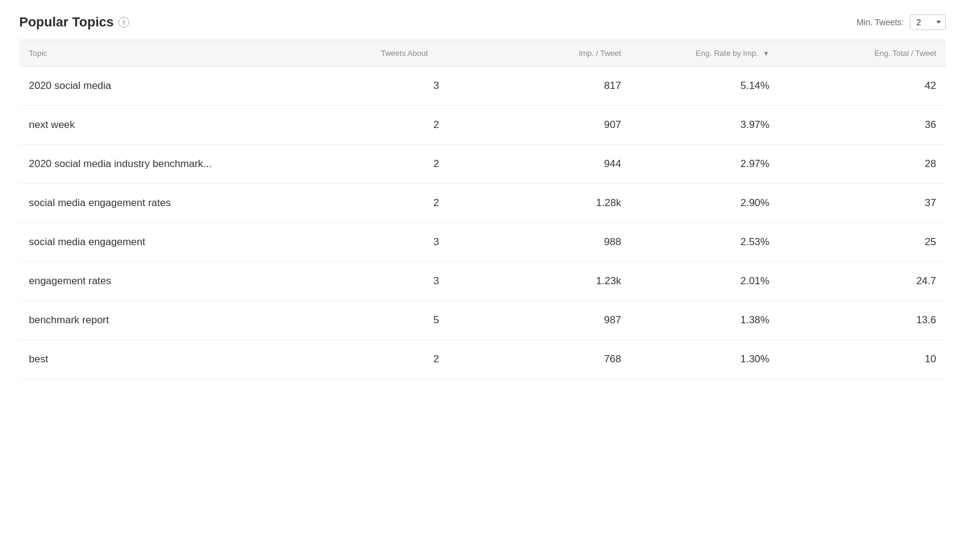  What do you see at coordinates (566, 165) in the screenshot?
I see `cell-imp-tweet: 944` at bounding box center [566, 165].